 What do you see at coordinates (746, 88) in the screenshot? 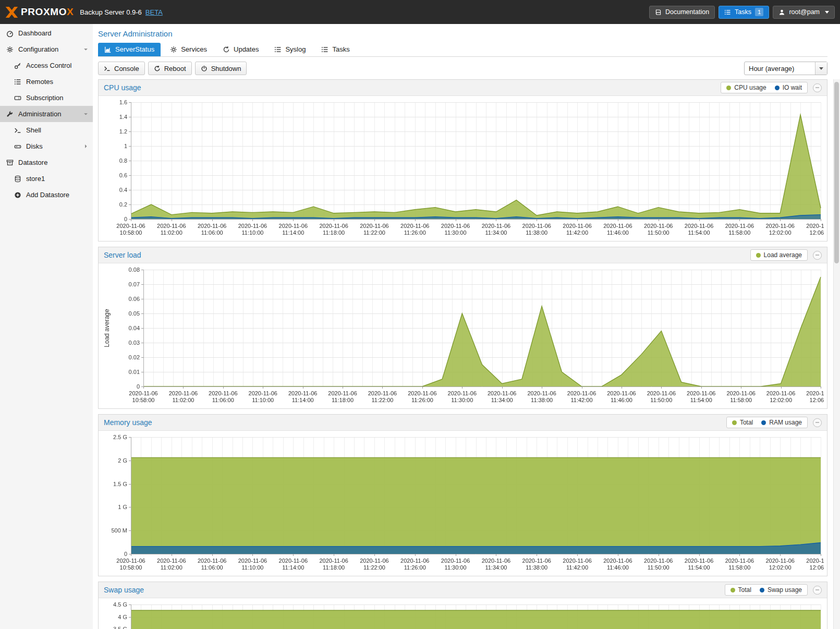
I see `legend-item: CPU usage` at bounding box center [746, 88].